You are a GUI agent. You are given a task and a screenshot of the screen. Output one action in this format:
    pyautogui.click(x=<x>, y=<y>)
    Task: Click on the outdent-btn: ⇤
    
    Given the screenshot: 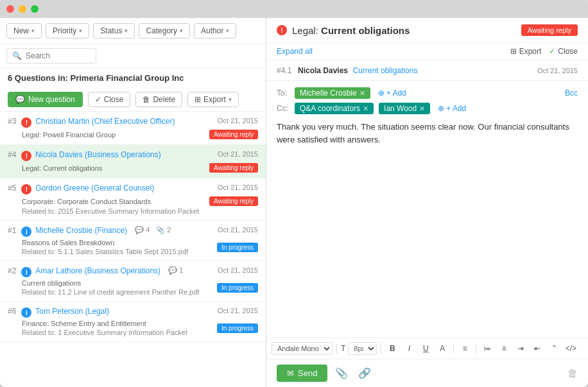 What is the action you would take?
    pyautogui.click(x=537, y=348)
    